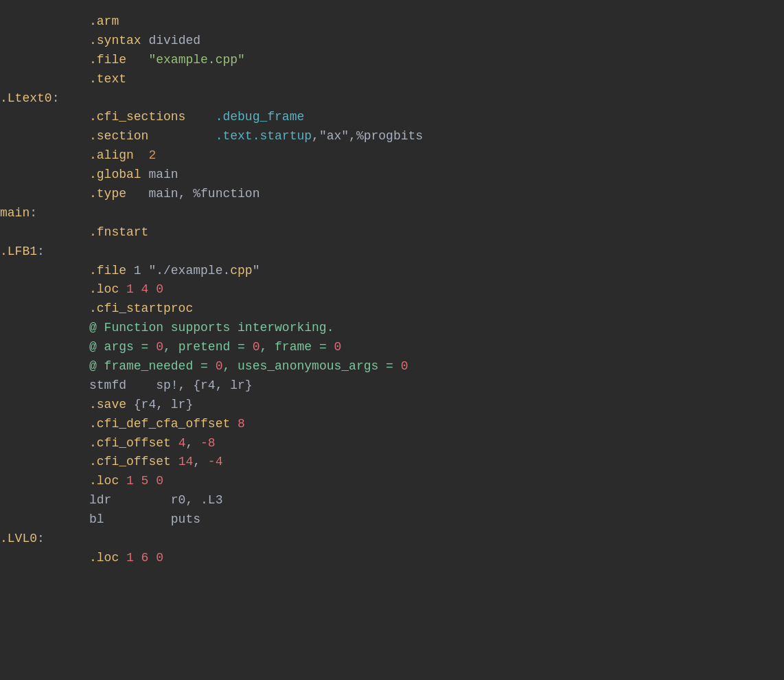 The width and height of the screenshot is (784, 680). What do you see at coordinates (392, 99) in the screenshot?
I see `code-line: .Ltext0:` at bounding box center [392, 99].